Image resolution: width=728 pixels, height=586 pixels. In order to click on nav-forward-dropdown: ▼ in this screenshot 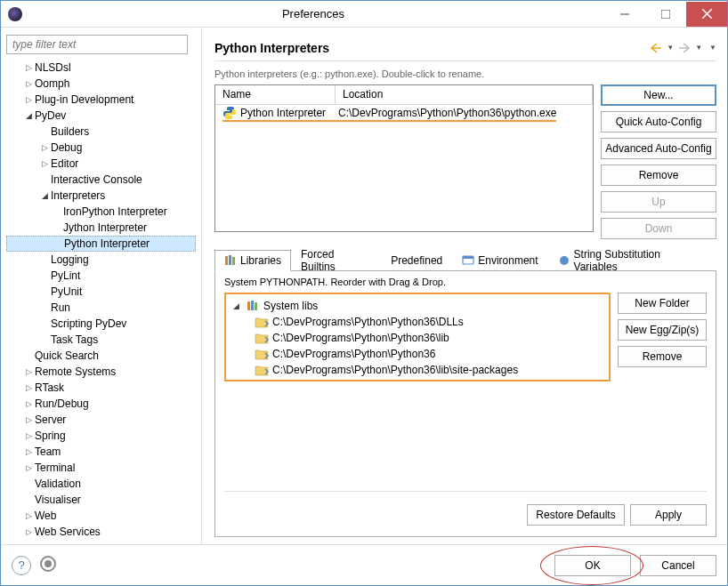, I will do `click(699, 48)`.